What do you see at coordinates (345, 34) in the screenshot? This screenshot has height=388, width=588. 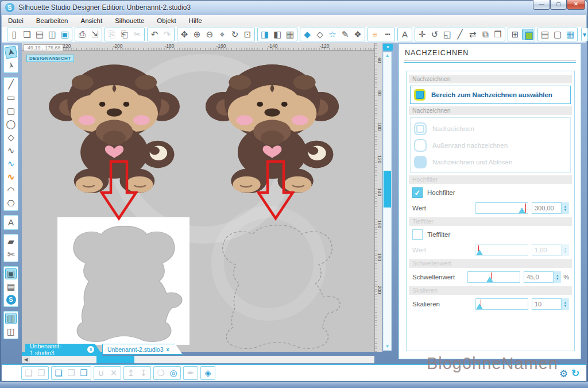 I see `shape-edit-icon: ✎` at bounding box center [345, 34].